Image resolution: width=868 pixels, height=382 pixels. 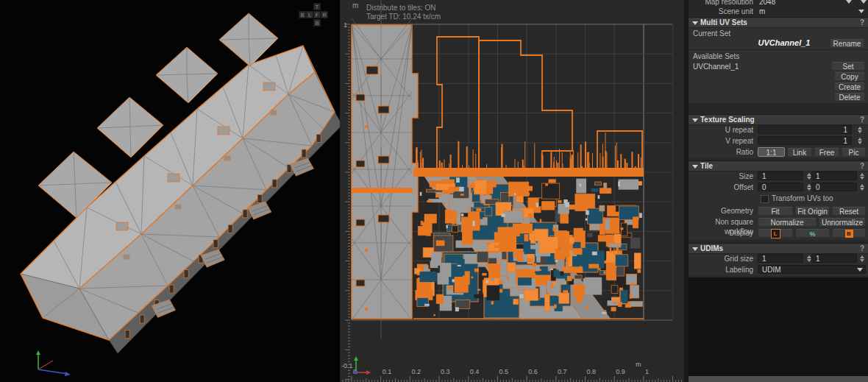 I want to click on svg-text: 0.8, so click(x=591, y=372).